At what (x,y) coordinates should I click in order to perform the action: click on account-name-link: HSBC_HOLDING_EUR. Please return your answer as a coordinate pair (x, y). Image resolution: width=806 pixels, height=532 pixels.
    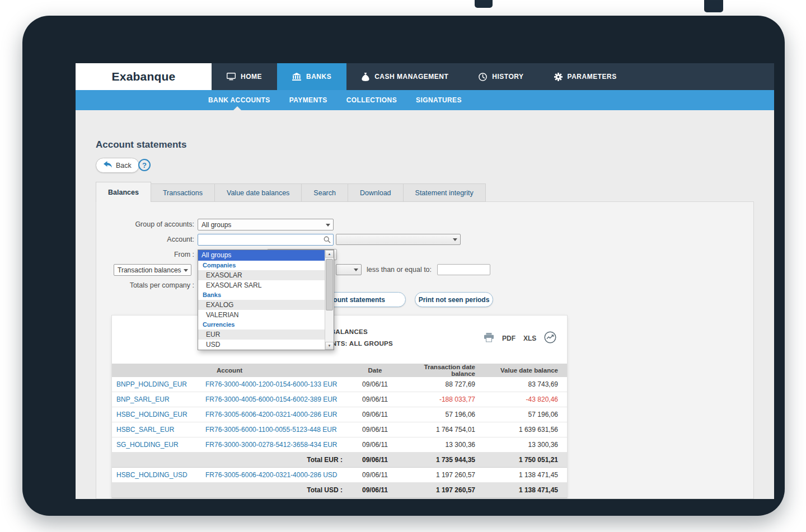
    Looking at the image, I should click on (156, 415).